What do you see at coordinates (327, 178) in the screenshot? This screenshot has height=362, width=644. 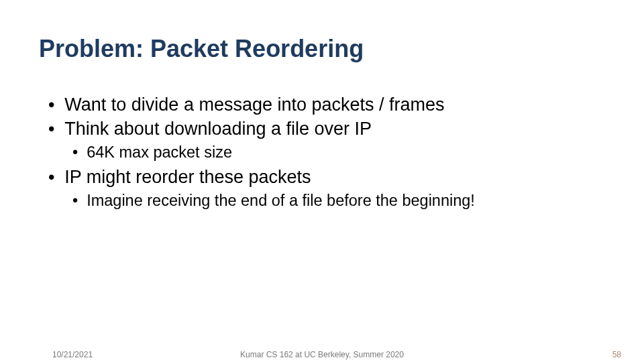 I see `bullet-item: •IP might reorder these packets` at bounding box center [327, 178].